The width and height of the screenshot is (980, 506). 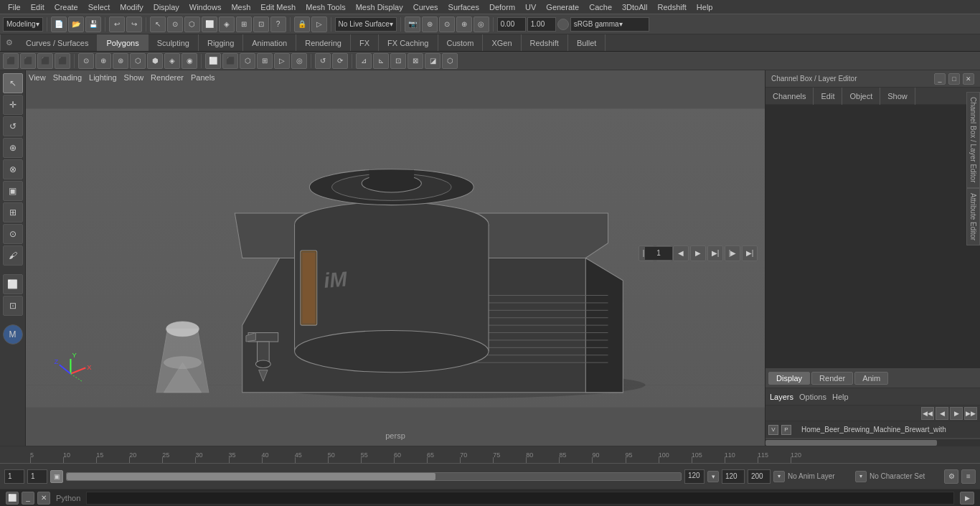 What do you see at coordinates (117, 24) in the screenshot?
I see `undo-btn: ↩` at bounding box center [117, 24].